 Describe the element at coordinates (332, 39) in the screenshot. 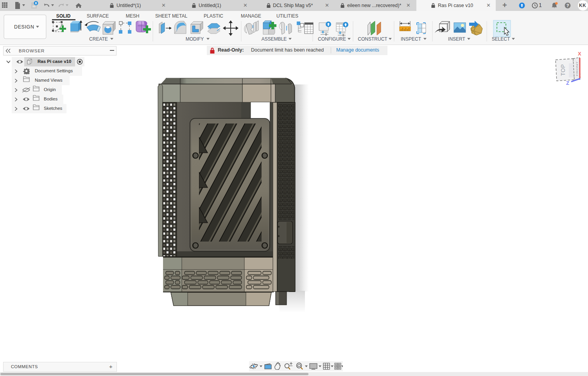

I see `svg-text: CONFIGURE` at that location.